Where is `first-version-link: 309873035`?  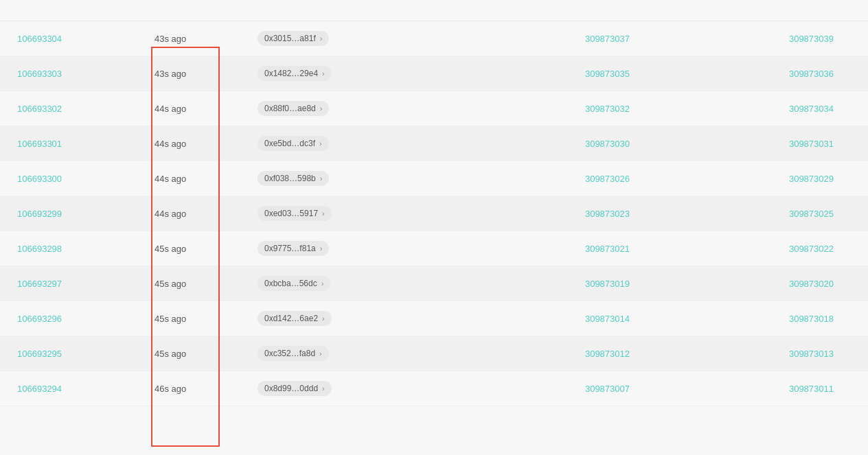 first-version-link: 309873035 is located at coordinates (607, 74).